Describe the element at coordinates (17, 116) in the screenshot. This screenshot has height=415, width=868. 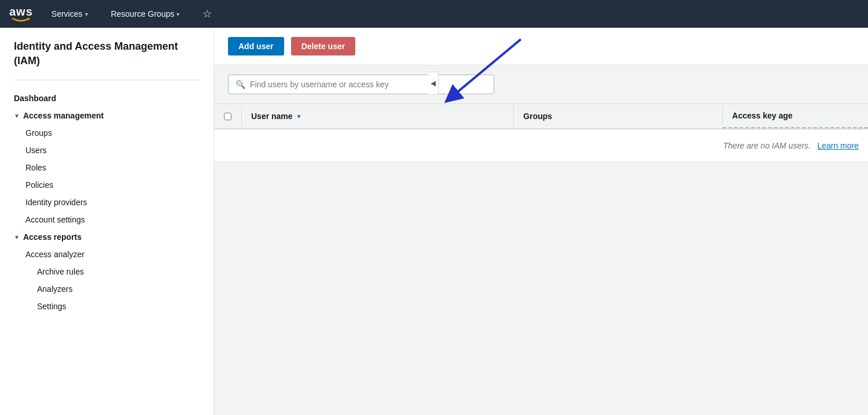
I see `access-management-arrow-icon: ▼` at that location.